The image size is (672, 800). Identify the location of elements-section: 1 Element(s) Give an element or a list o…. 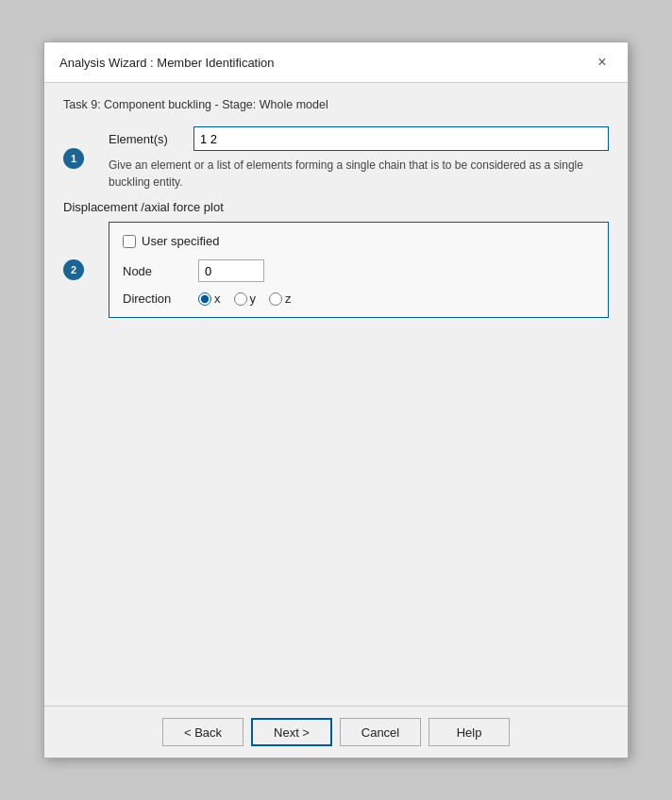
(359, 158).